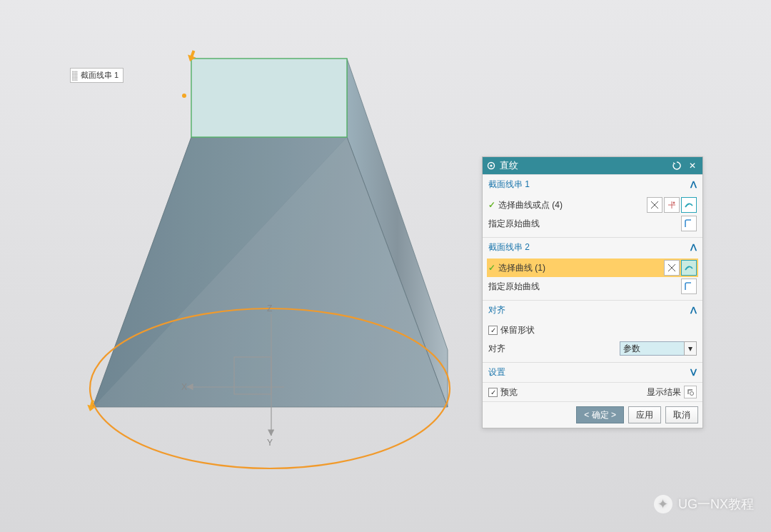  I want to click on keep-shape-row: 保留形状, so click(593, 330).